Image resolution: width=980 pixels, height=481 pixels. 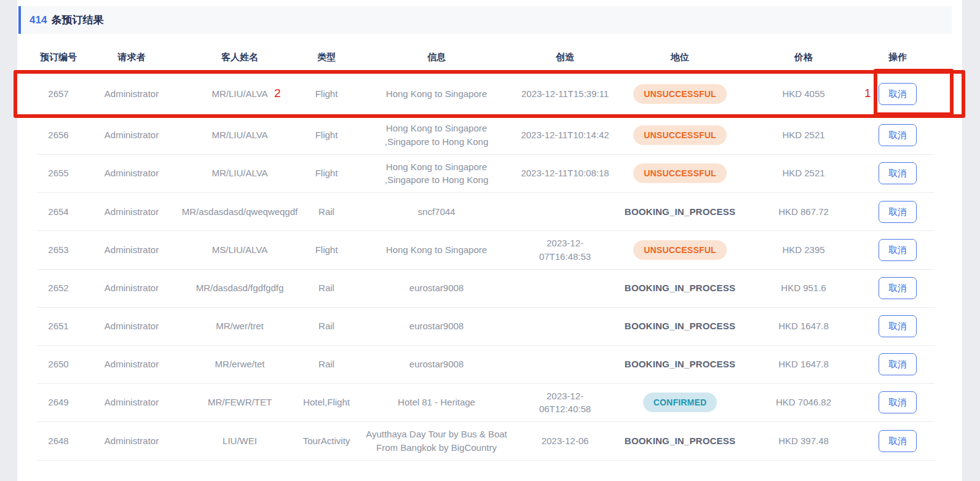 I want to click on created-cell: 2023-12- 06T12:40:58, so click(x=565, y=403).